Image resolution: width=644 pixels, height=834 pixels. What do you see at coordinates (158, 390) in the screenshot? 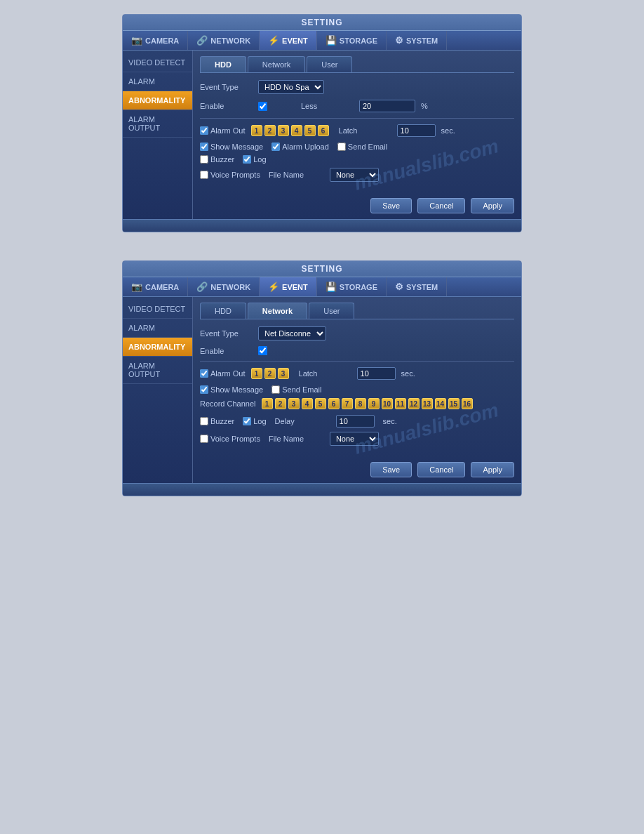
I see `panel2-sidebar: VIDEO DETECT ALARM ABNORMALITY ALARM OUT…` at bounding box center [158, 390].